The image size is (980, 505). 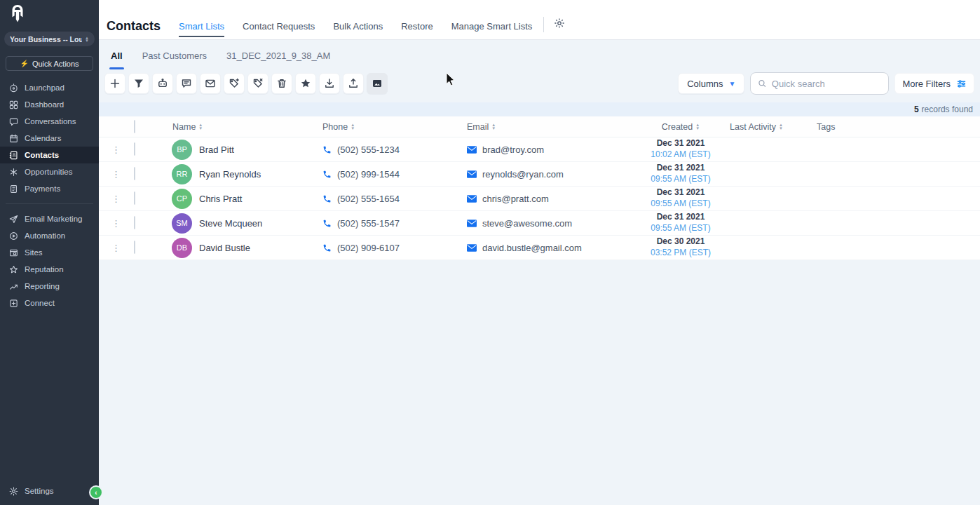 What do you see at coordinates (278, 56) in the screenshot?
I see `tab-label: 31_DEC_2021_9_38_AM` at bounding box center [278, 56].